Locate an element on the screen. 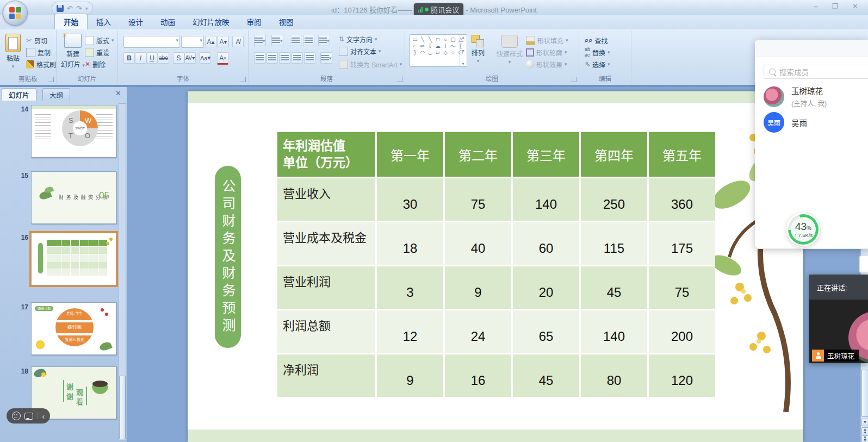 The height and width of the screenshot is (442, 868). tab-design: 设计 is located at coordinates (136, 22).